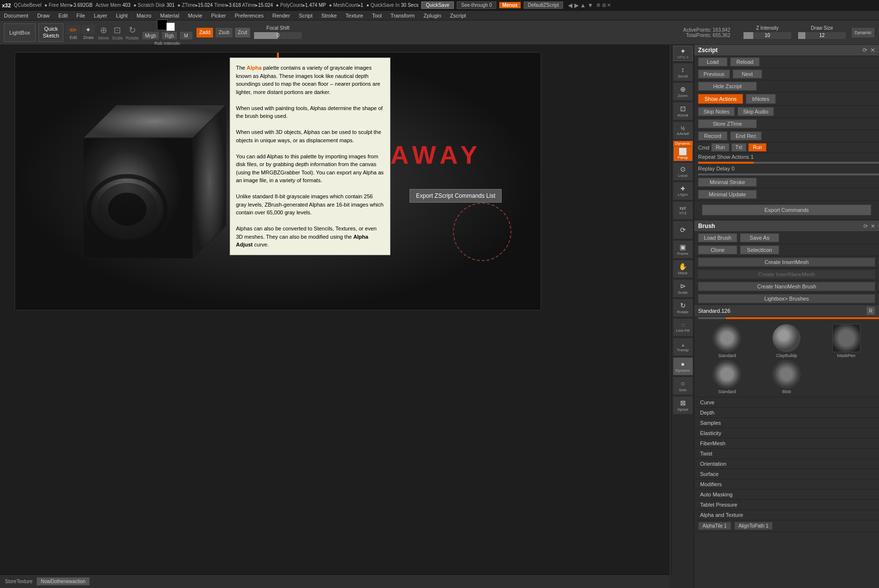 The width and height of the screenshot is (879, 588). What do you see at coordinates (873, 226) in the screenshot?
I see `brush-close-icon: ✕` at bounding box center [873, 226].